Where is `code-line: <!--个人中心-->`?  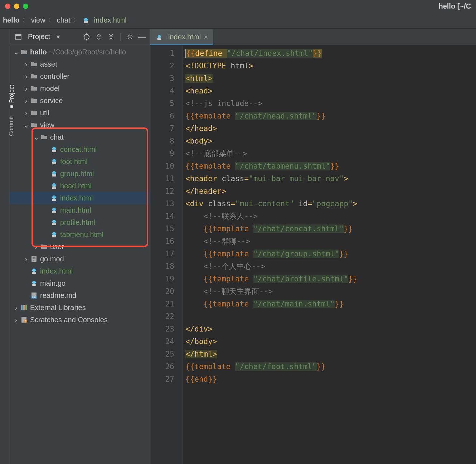
code-line: <!--个人中心--> is located at coordinates (331, 266).